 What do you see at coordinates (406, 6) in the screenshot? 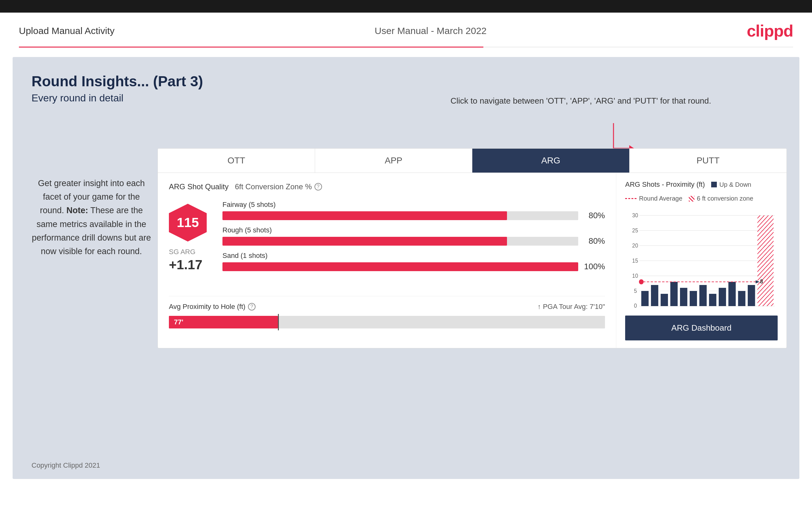
I see `top-bar` at bounding box center [406, 6].